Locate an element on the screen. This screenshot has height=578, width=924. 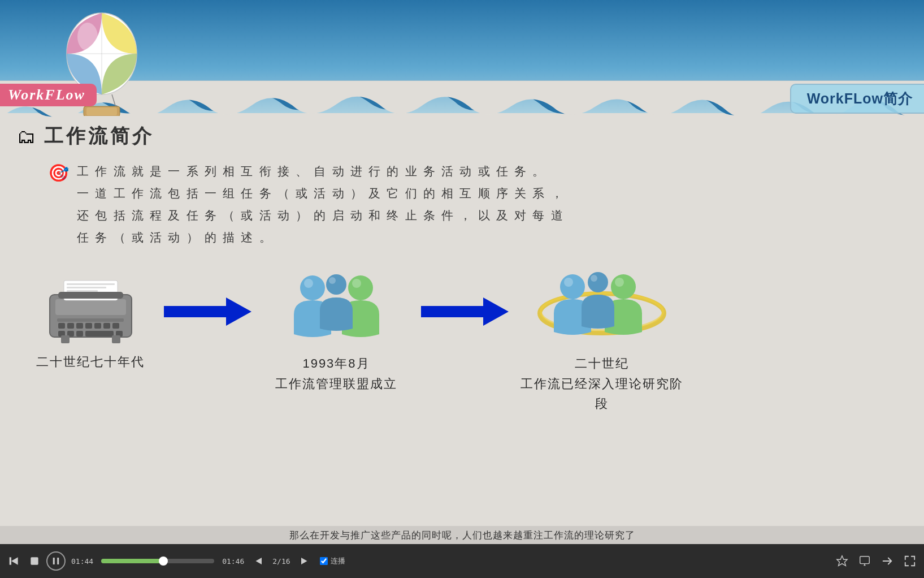
time-current: 01:44 is located at coordinates (83, 561).